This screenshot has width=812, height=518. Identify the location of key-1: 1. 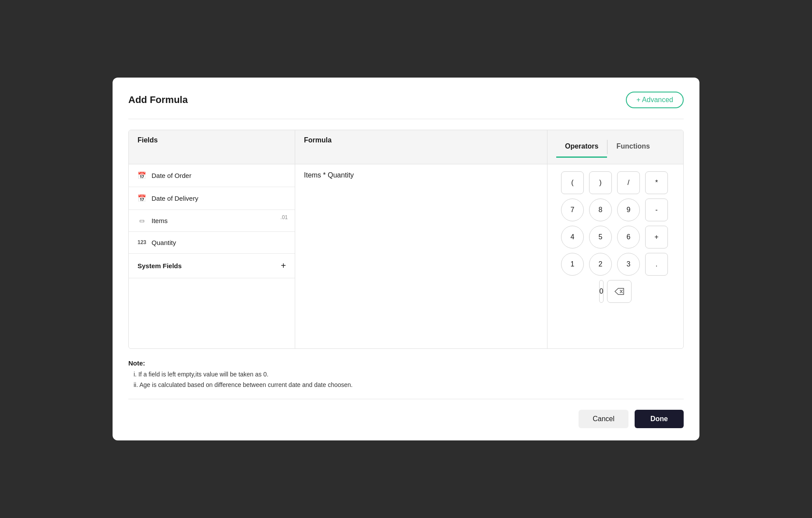
(572, 264).